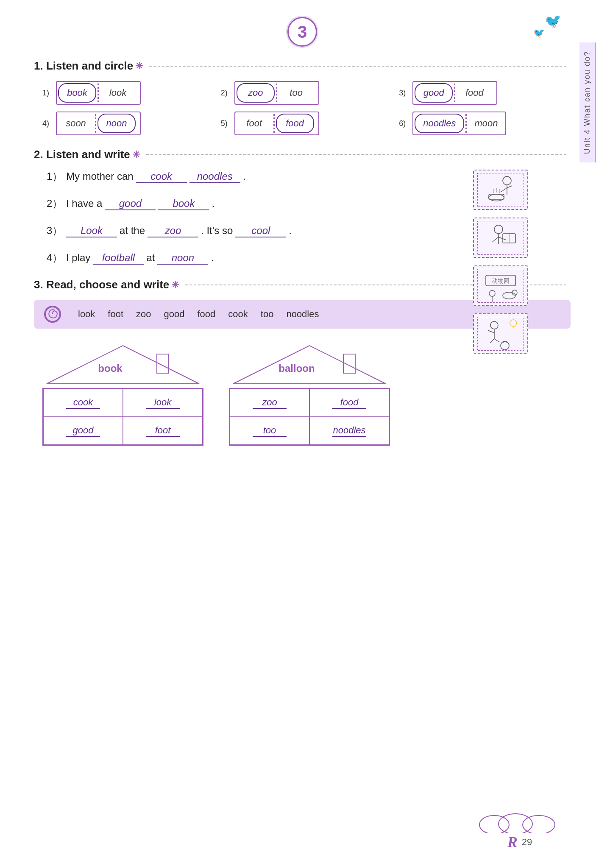  What do you see at coordinates (404, 124) in the screenshot?
I see `item-num-6: 6)` at bounding box center [404, 124].